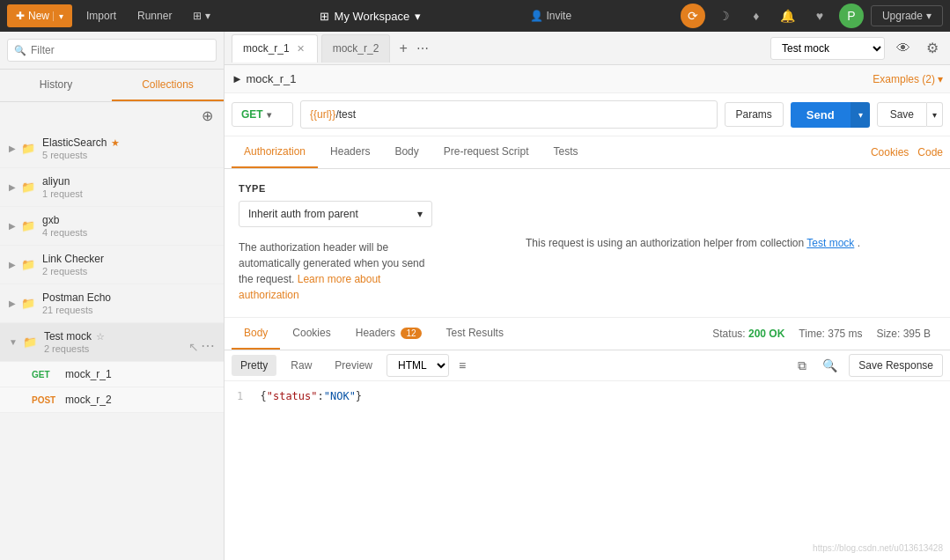 This screenshot has height=560, width=950. What do you see at coordinates (830, 243) in the screenshot?
I see `auth-collection-link: Test mock` at bounding box center [830, 243].